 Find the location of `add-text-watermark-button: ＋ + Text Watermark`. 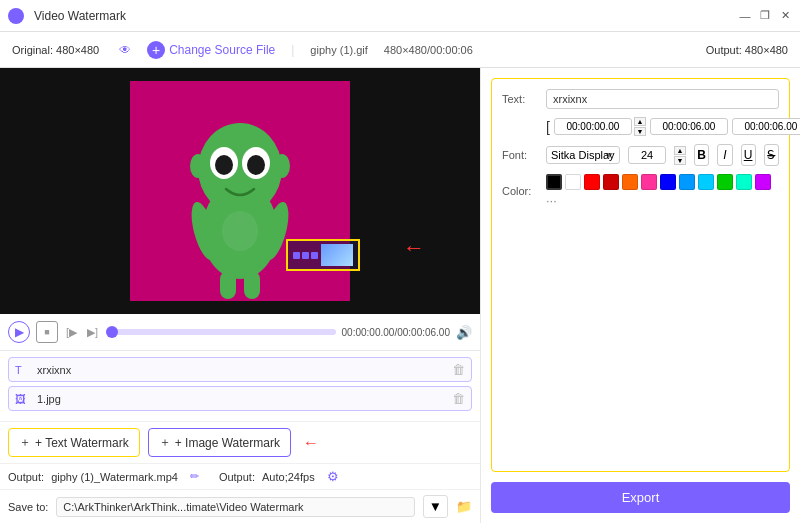

add-text-watermark-button: ＋ + Text Watermark is located at coordinates (74, 442).